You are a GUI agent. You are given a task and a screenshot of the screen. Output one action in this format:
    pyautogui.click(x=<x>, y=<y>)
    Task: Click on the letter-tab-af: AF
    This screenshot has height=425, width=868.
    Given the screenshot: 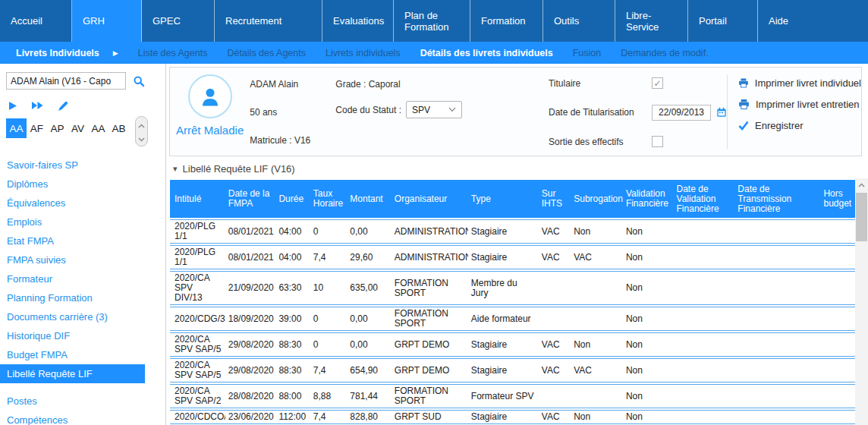 What is the action you would take?
    pyautogui.click(x=36, y=128)
    